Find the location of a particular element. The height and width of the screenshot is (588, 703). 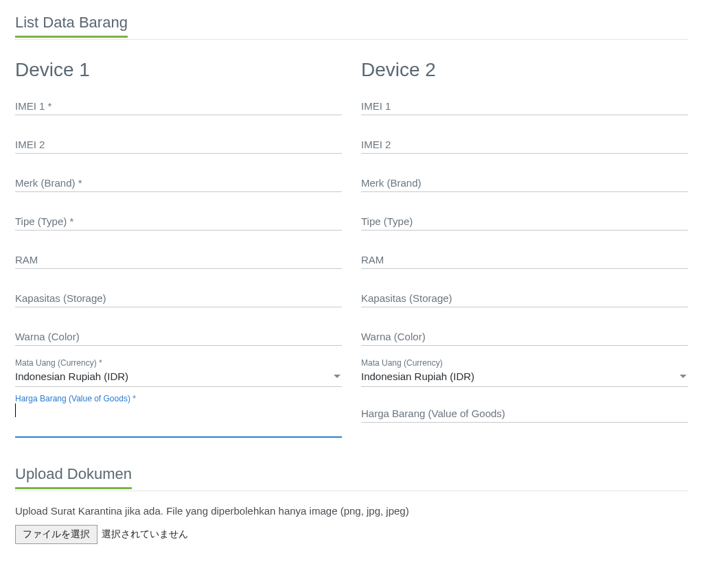

device-2-imei2-field: IMEI 2 is located at coordinates (525, 146).